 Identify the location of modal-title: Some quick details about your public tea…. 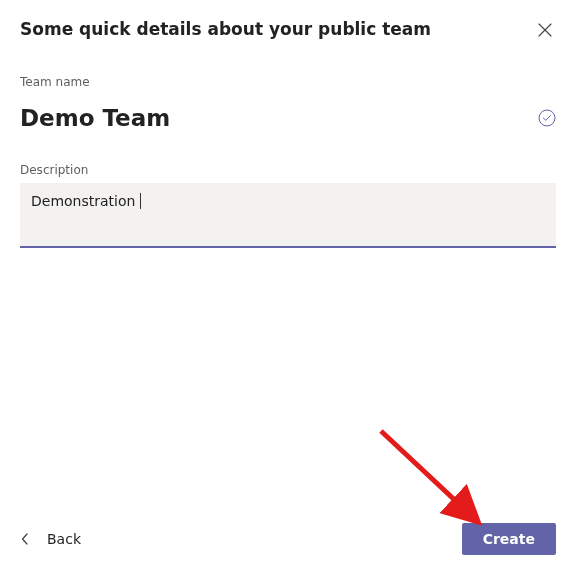
(226, 29).